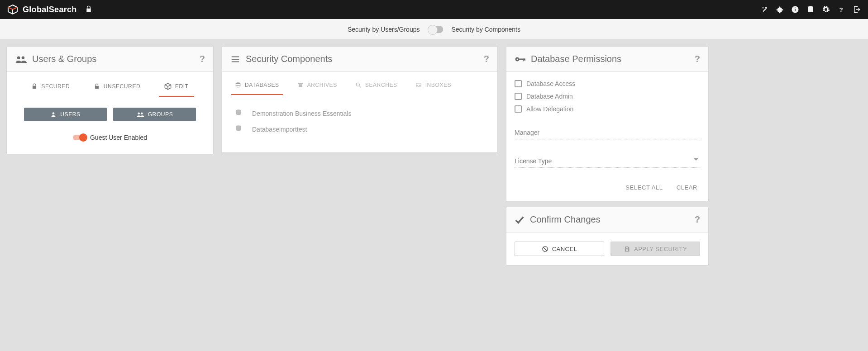 This screenshot has width=868, height=351. I want to click on logout-icon, so click(857, 9).